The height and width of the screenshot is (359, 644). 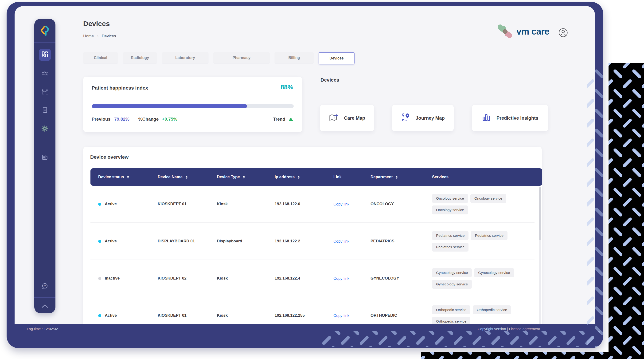 I want to click on brand-wordmark: vm care, so click(x=533, y=32).